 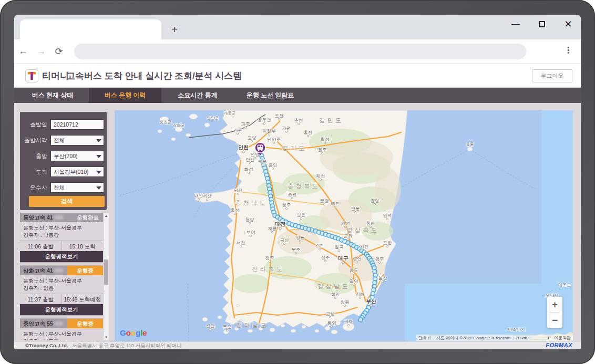 I want to click on scroll-up-icon: ▲, so click(x=106, y=216).